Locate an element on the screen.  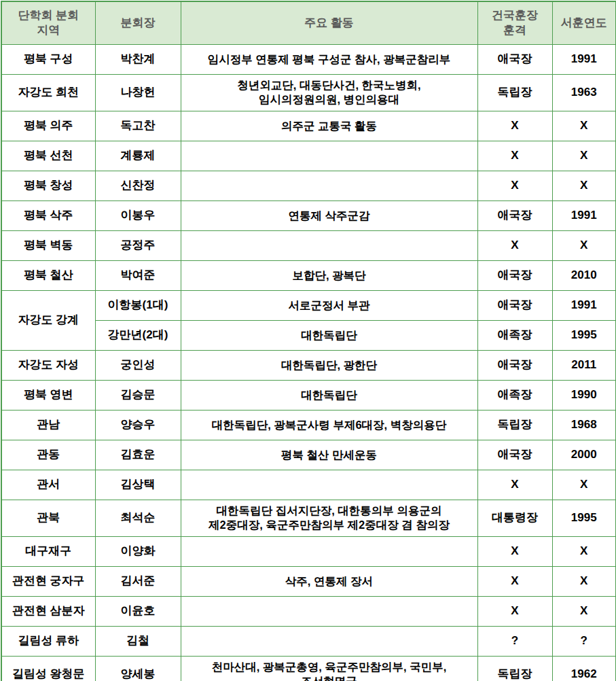
cell-activities: 연통제 삭주군감 is located at coordinates (329, 215).